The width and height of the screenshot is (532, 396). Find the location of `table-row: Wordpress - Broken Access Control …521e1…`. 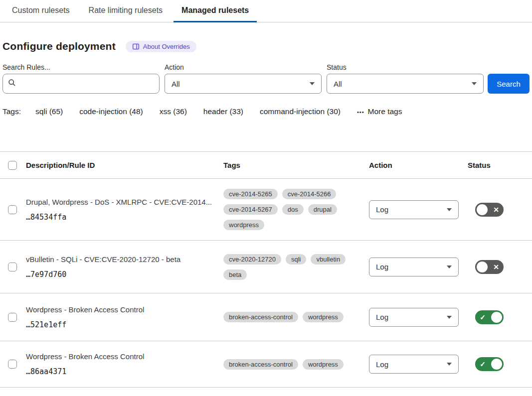

table-row: Wordpress - Broken Access Control …521e1… is located at coordinates (266, 317).